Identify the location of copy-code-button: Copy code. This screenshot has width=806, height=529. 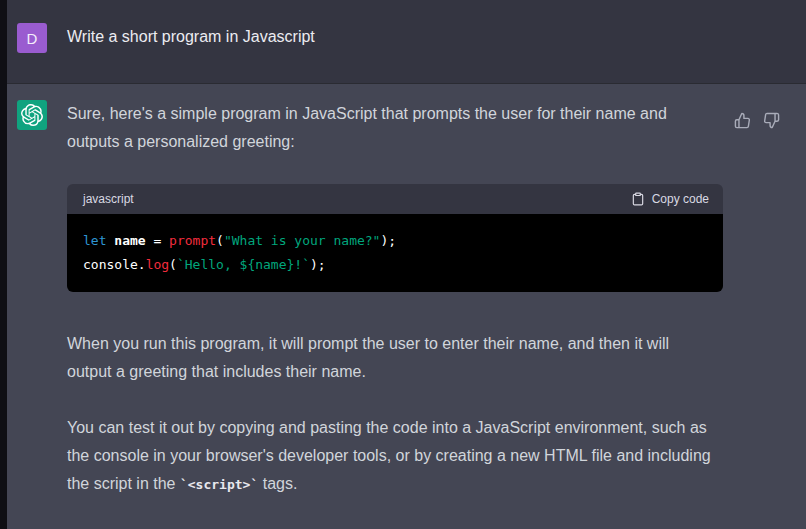
(670, 199).